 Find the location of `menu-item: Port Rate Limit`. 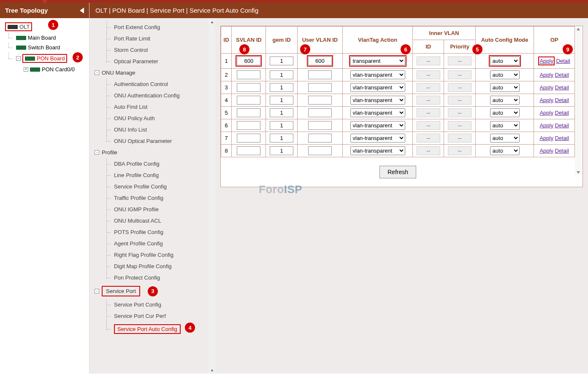

menu-item: Port Rate Limit is located at coordinates (160, 39).